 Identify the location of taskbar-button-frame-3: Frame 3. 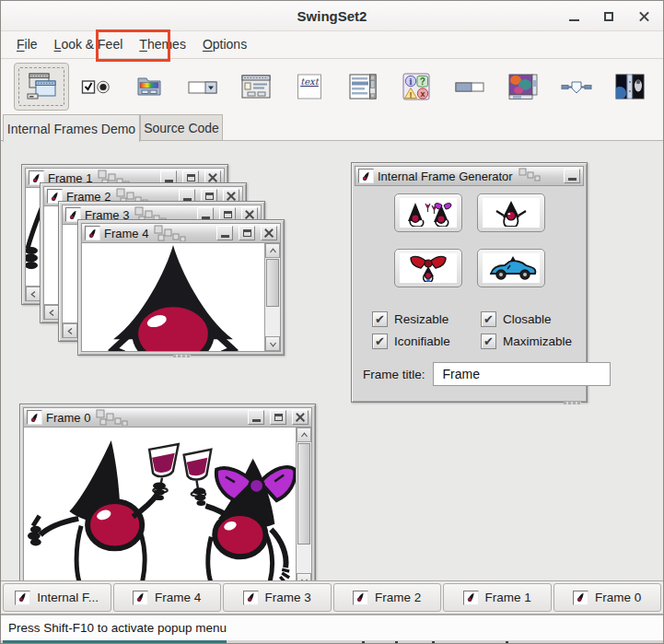
(277, 597).